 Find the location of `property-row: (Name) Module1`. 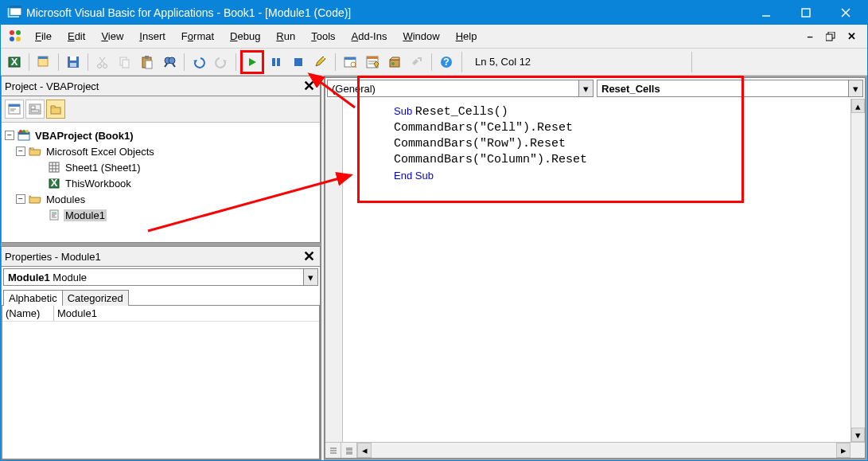

property-row: (Name) Module1 is located at coordinates (161, 314).